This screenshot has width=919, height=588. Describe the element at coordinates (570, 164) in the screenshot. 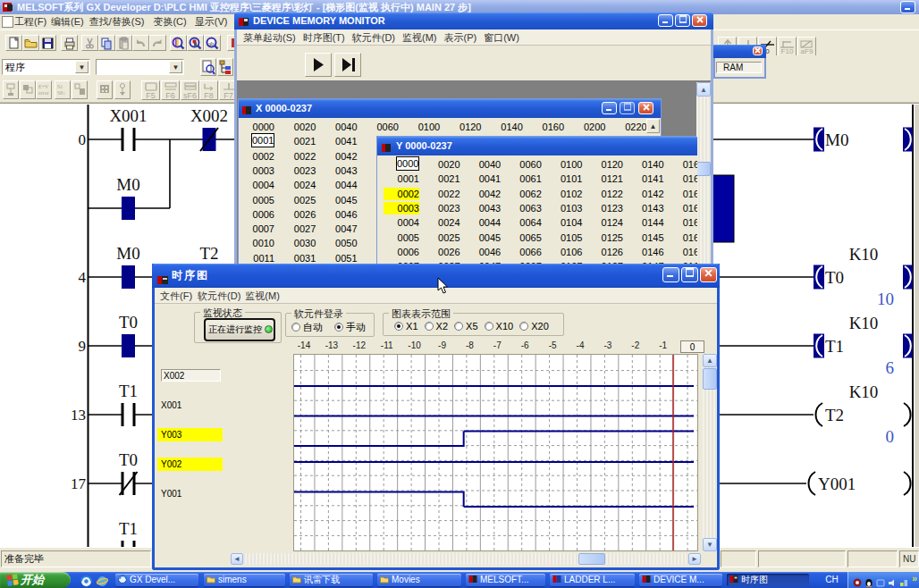

I see `device-cell: 0100` at that location.